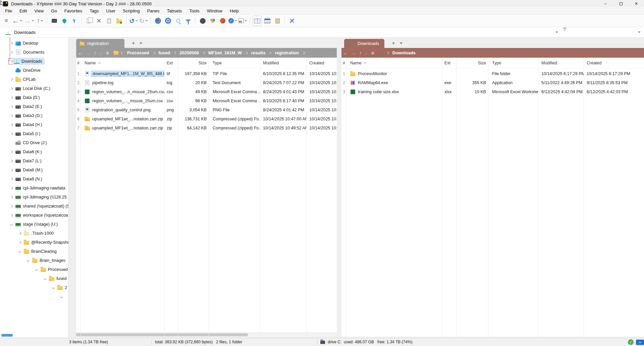  What do you see at coordinates (168, 21) in the screenshot?
I see `search-icon` at bounding box center [168, 21].